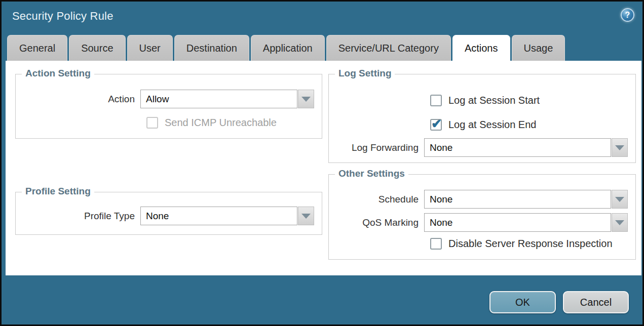 The image size is (644, 326). I want to click on disable-server-response-inspection-checkbox-row: Disable Server Response Inspection, so click(521, 244).